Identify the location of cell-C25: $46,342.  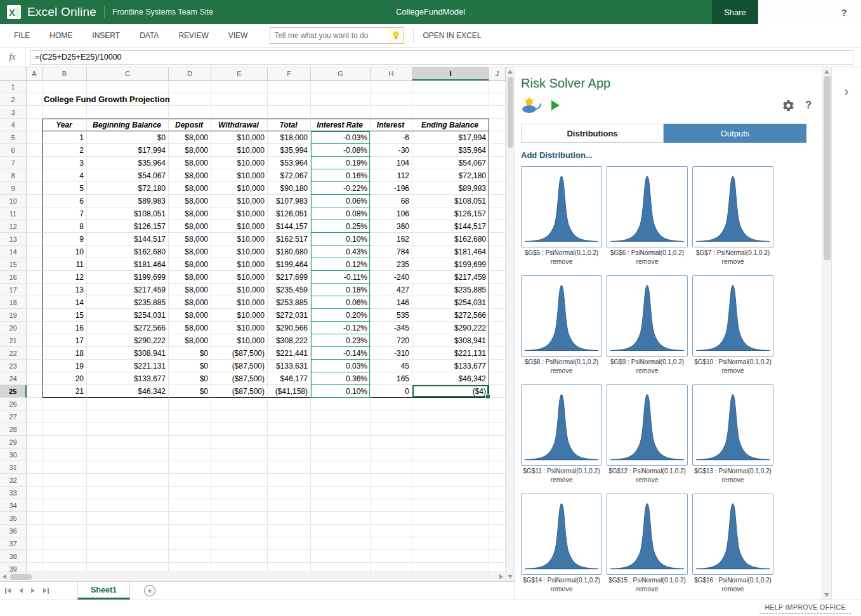
(128, 391).